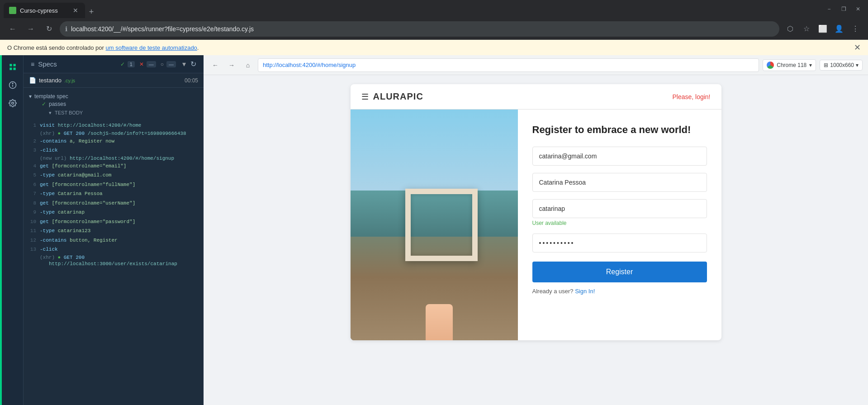 Image resolution: width=868 pixels, height=405 pixels. What do you see at coordinates (691, 97) in the screenshot?
I see `please-login-link: Please, login!` at bounding box center [691, 97].